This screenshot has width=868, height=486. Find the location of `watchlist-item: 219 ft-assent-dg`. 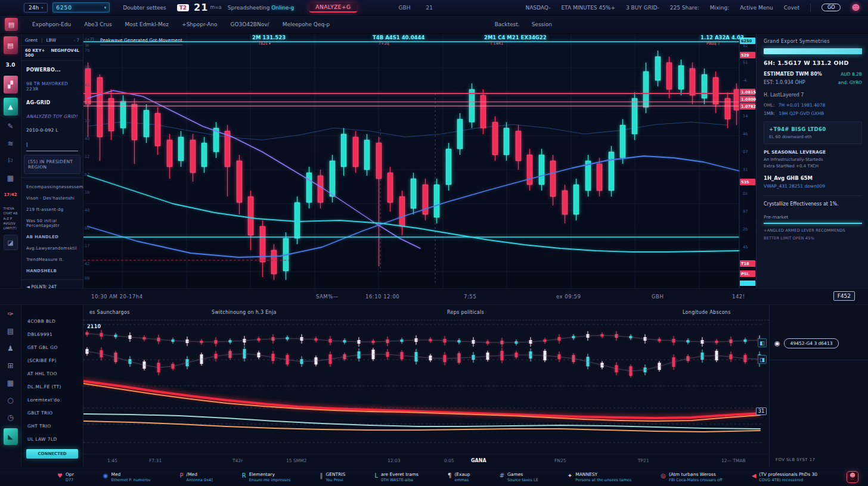

watchlist-item: 219 ft-assent-dg is located at coordinates (52, 210).